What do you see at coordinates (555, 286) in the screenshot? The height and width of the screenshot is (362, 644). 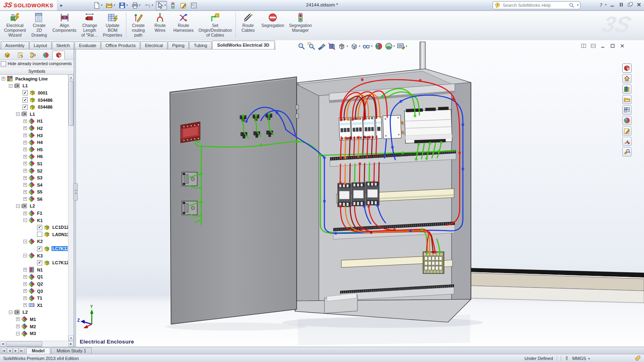 I see `conveyor-rail` at bounding box center [555, 286].